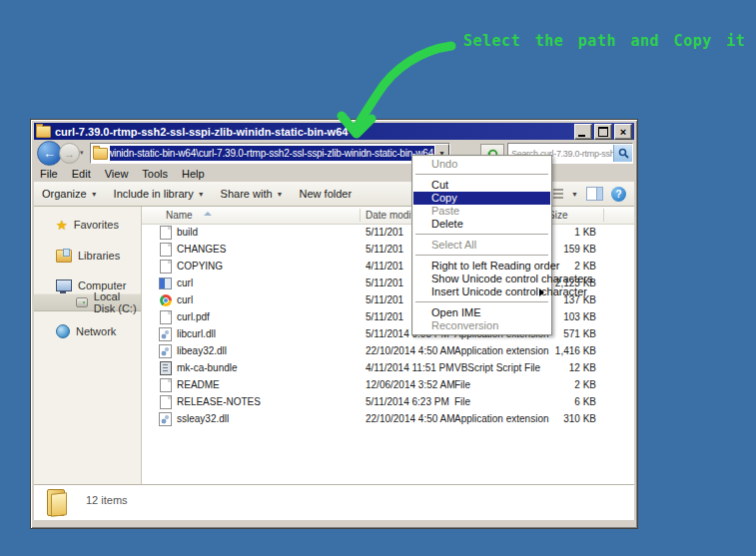 This screenshot has width=756, height=556. I want to click on navigation-pane: ★ Favorites Libraries Computer Local Dis…, so click(88, 345).